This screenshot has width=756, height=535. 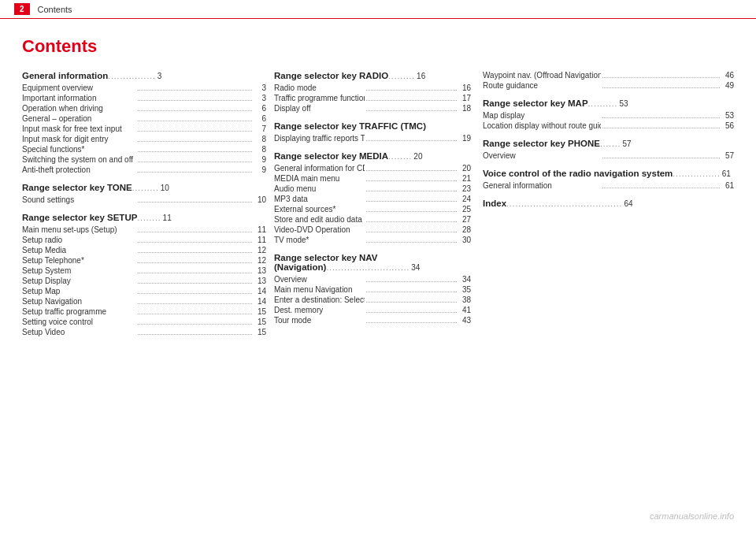 What do you see at coordinates (728, 126) in the screenshot?
I see `toc-page: 56` at bounding box center [728, 126].